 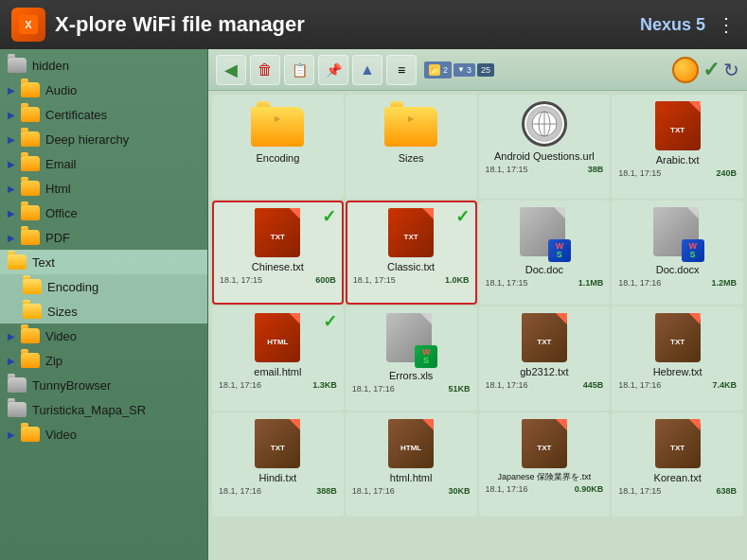 I want to click on file-name: Arabic.txt, so click(x=678, y=161).